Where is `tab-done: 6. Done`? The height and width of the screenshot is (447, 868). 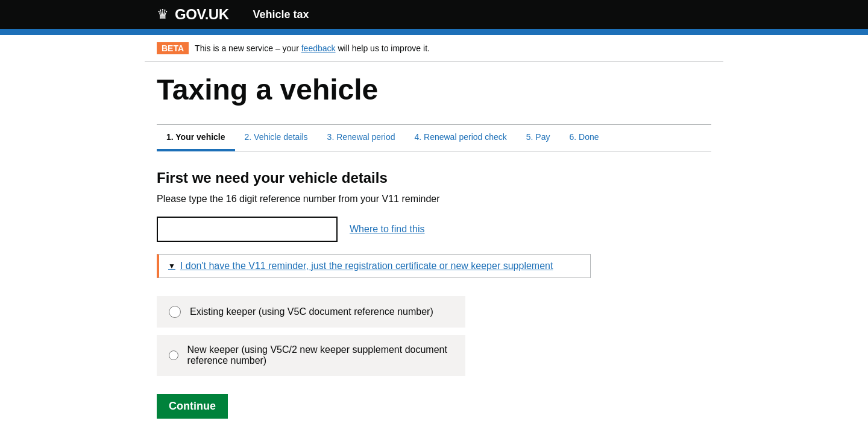
tab-done: 6. Done is located at coordinates (583, 138).